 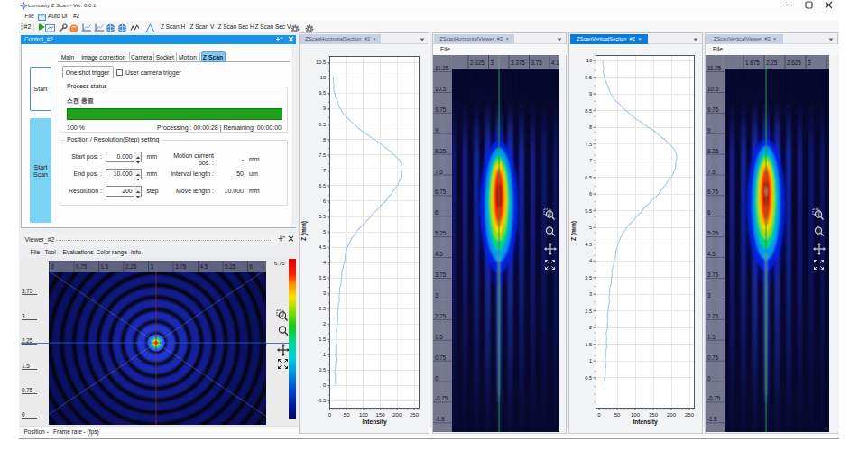 I want to click on svg-text: -0.5, so click(x=321, y=400).